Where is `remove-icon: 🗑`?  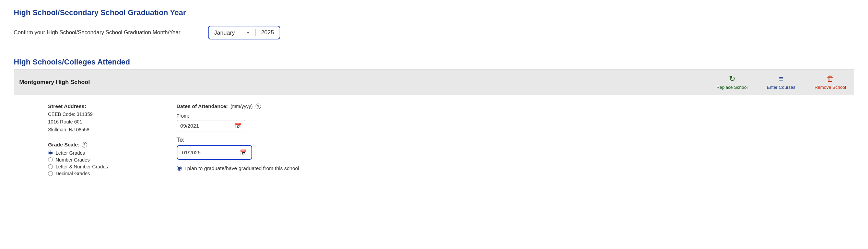
remove-icon: 🗑 is located at coordinates (830, 79).